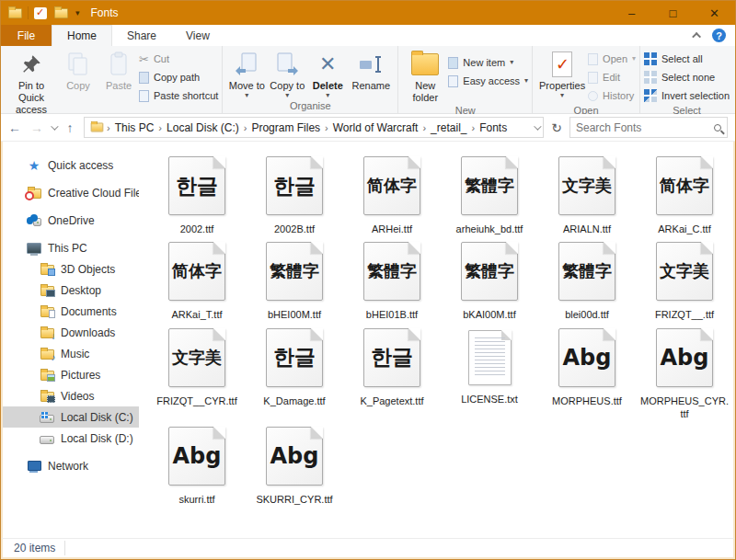  Describe the element at coordinates (71, 193) in the screenshot. I see `sidebar-item-creative-cloud-files: Creative Cloud Files` at that location.